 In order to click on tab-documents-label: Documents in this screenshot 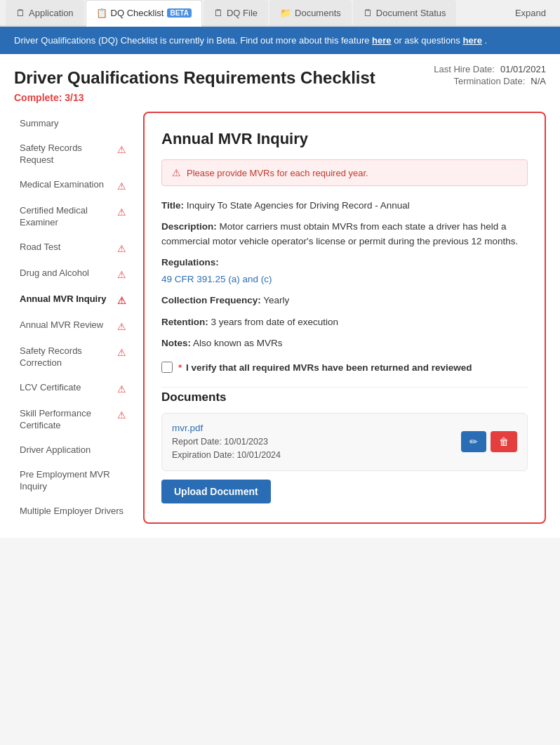, I will do `click(318, 13)`.